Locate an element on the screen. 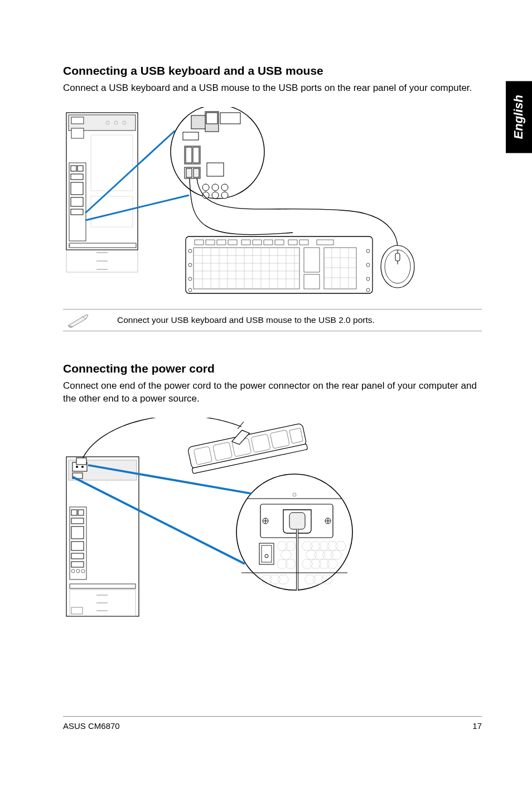 The width and height of the screenshot is (532, 802). pencil-icon is located at coordinates (78, 320).